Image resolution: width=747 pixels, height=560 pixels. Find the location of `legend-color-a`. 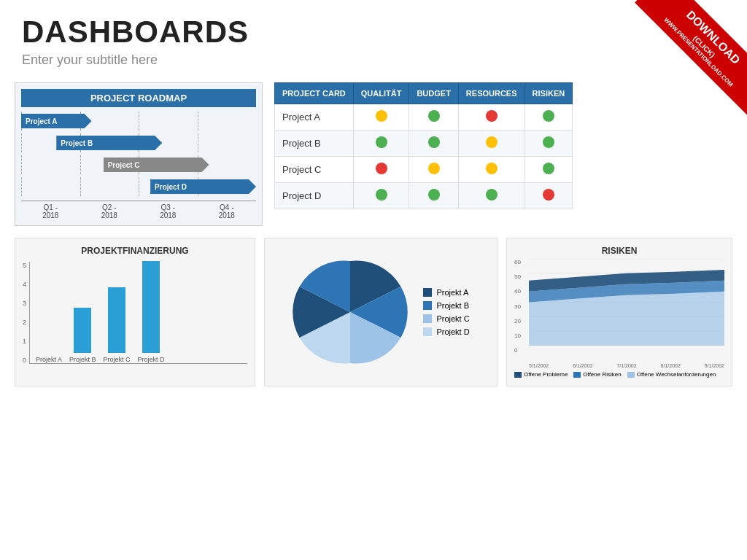

legend-color-a is located at coordinates (427, 292).